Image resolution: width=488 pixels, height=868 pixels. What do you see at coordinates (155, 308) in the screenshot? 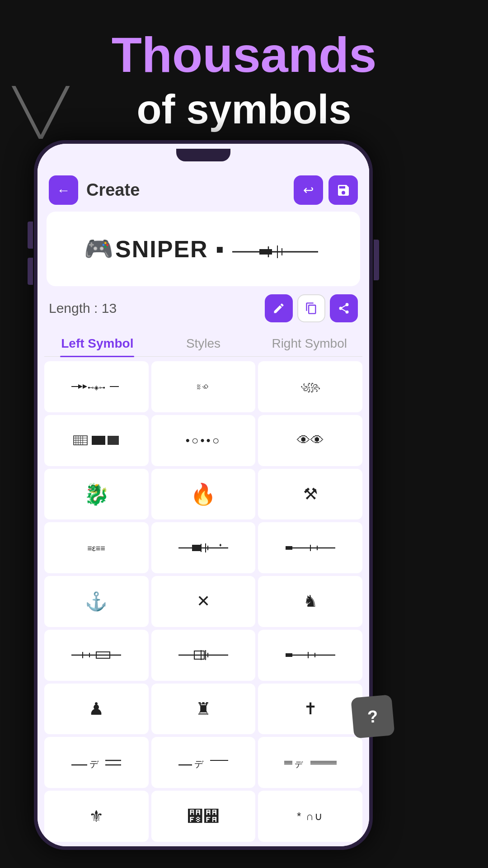
I see `length-label: Length : 13` at bounding box center [155, 308].